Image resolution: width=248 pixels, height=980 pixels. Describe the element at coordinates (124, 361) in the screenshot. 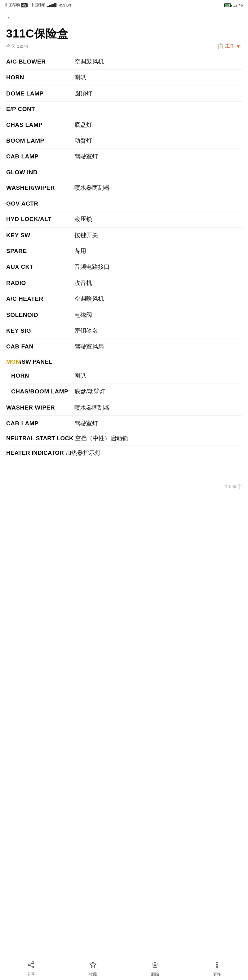

I see `section-header-row: MON/SW PANEL` at that location.